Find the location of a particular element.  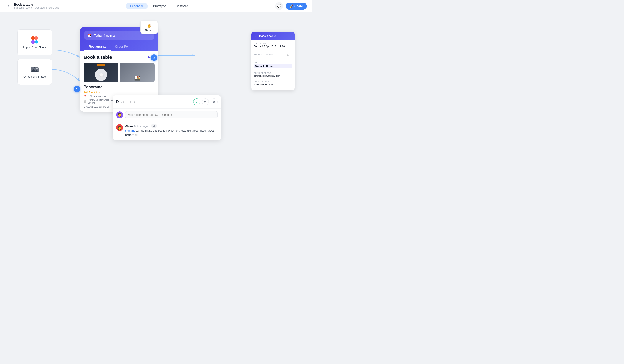

detail-title: Book a table is located at coordinates (267, 36).